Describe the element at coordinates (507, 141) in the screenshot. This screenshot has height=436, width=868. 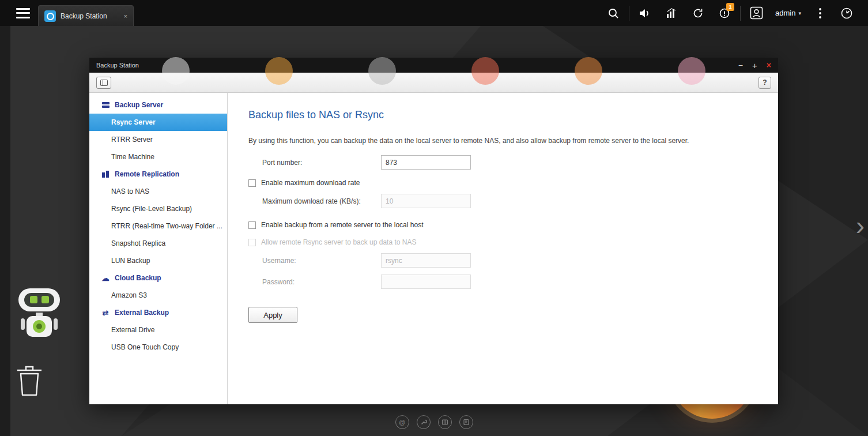
I see `page-description: By using this function, you can backup t…` at that location.